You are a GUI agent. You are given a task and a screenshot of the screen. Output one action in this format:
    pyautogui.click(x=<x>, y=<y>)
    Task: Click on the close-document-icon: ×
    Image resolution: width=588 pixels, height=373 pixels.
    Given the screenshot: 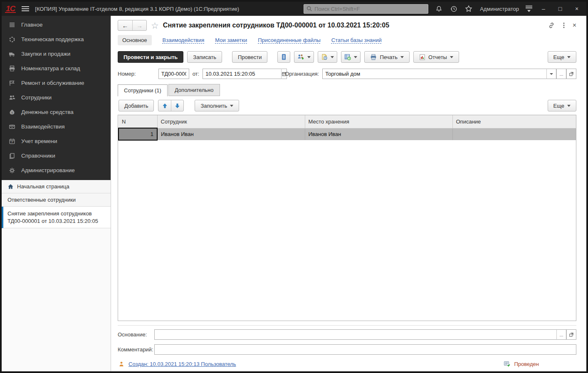 What is the action you would take?
    pyautogui.click(x=575, y=25)
    